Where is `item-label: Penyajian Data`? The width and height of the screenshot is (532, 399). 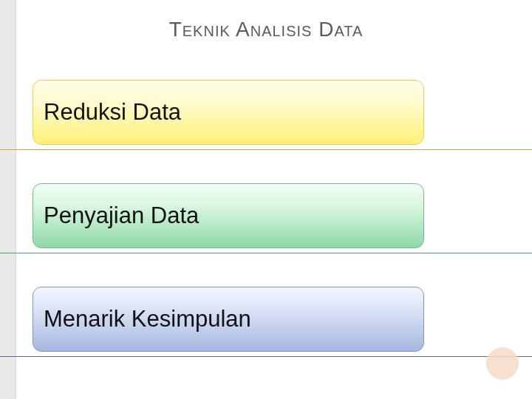
item-label: Penyajian Data is located at coordinates (121, 216).